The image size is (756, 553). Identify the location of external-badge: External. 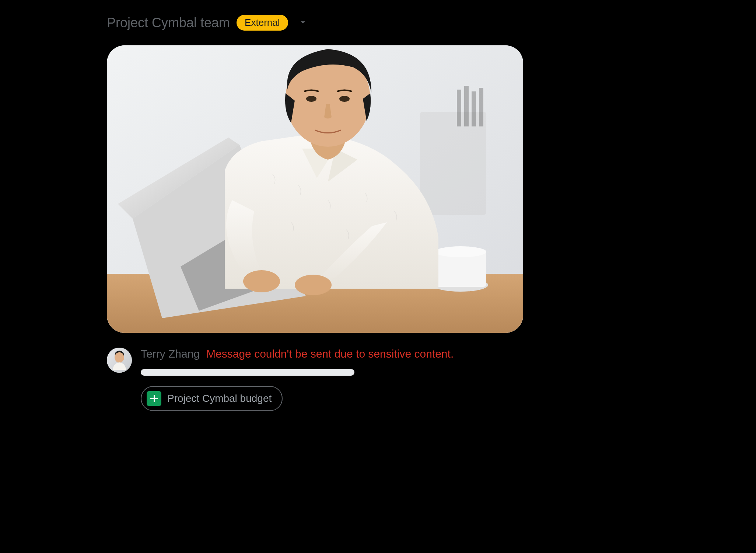
(262, 23).